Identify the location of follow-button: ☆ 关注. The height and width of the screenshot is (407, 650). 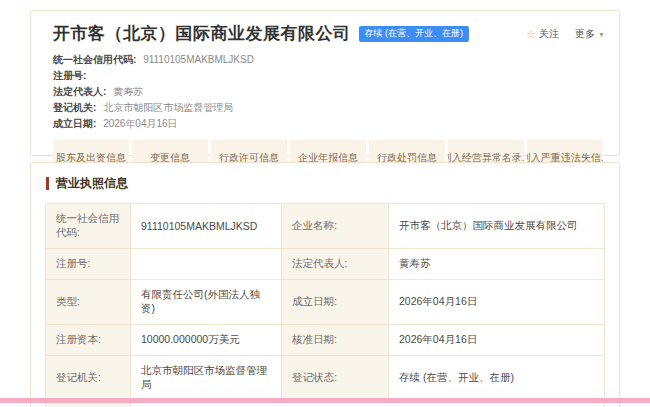
(542, 34).